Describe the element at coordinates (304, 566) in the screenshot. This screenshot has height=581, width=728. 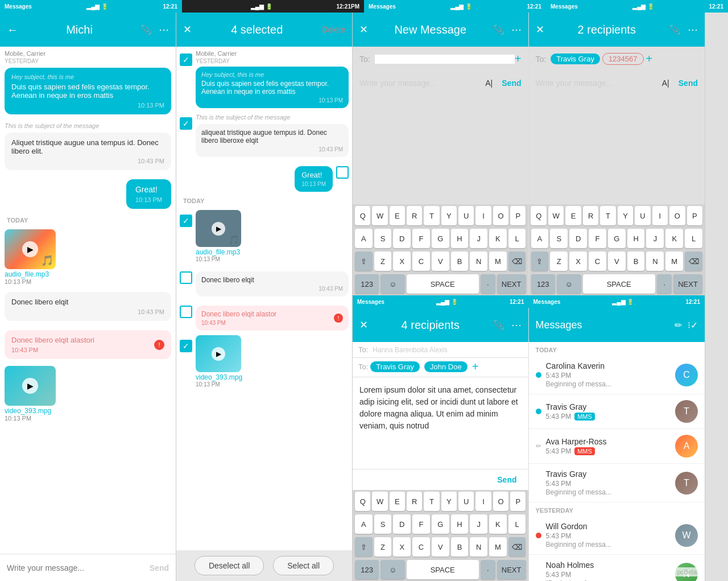
I see `select-all-button: Select all` at that location.